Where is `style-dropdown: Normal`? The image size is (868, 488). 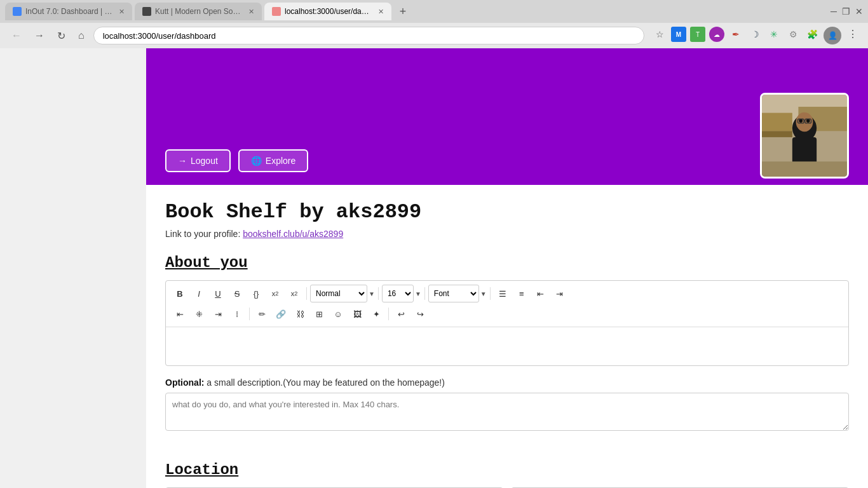
style-dropdown: Normal is located at coordinates (339, 294).